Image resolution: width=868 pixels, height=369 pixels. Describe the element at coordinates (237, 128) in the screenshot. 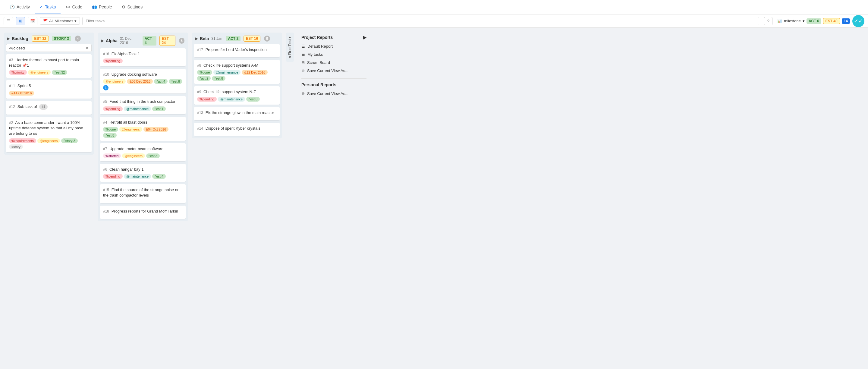

I see `card-14-title: #14 Dispose of spent Kyber crystals` at that location.